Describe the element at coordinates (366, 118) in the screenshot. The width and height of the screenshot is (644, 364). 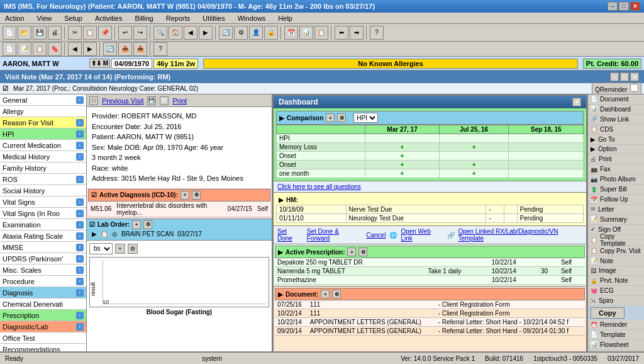
I see `comp-dropdown: HPI` at that location.